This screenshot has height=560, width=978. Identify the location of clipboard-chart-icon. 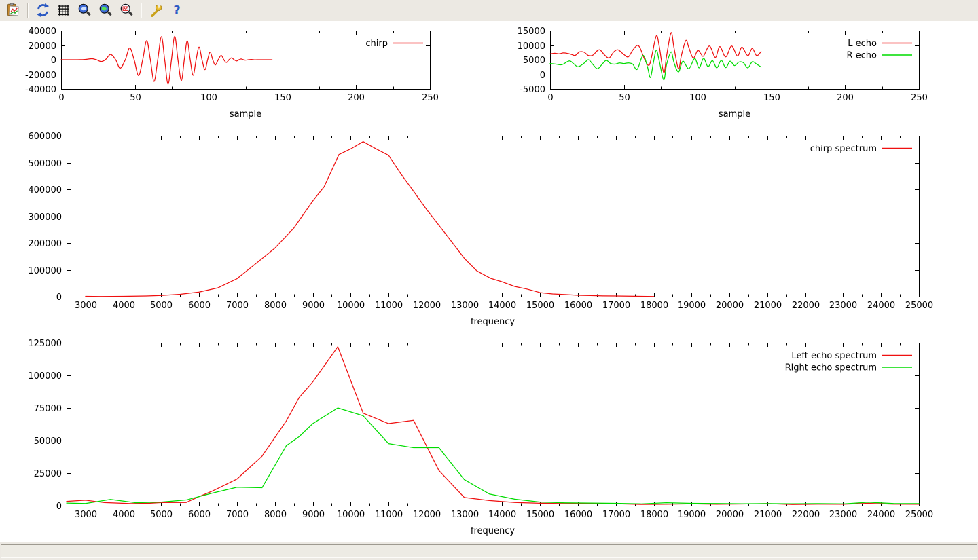
(14, 10).